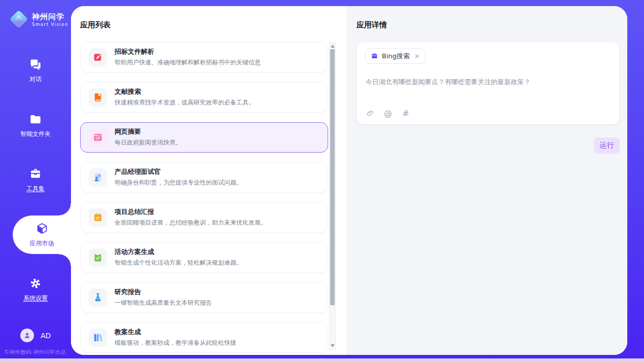 The height and width of the screenshot is (362, 644). What do you see at coordinates (35, 125) in the screenshot?
I see `sidebar-item-smart-folder: 智能文件夹` at bounding box center [35, 125].